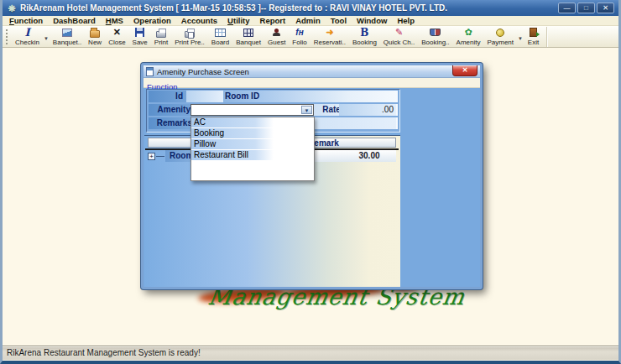 The image size is (621, 364). What do you see at coordinates (27, 42) in the screenshot?
I see `toolbar-label: Checkin` at bounding box center [27, 42].